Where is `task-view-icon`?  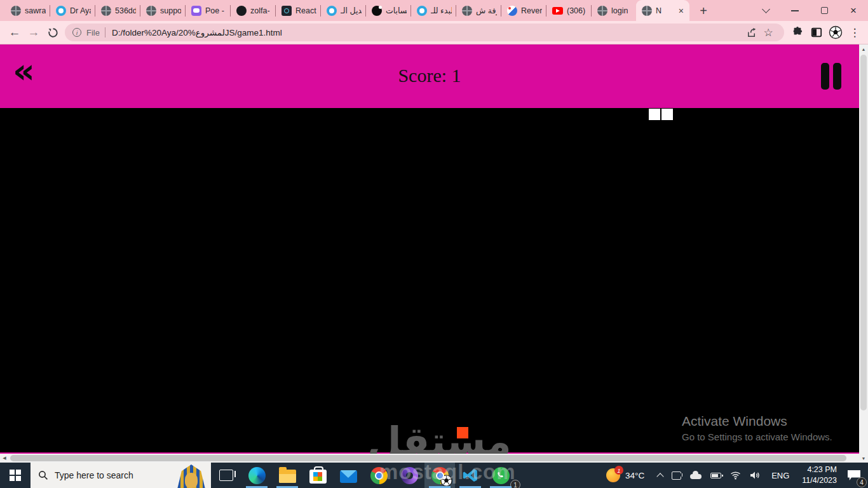
task-view-icon is located at coordinates (226, 475).